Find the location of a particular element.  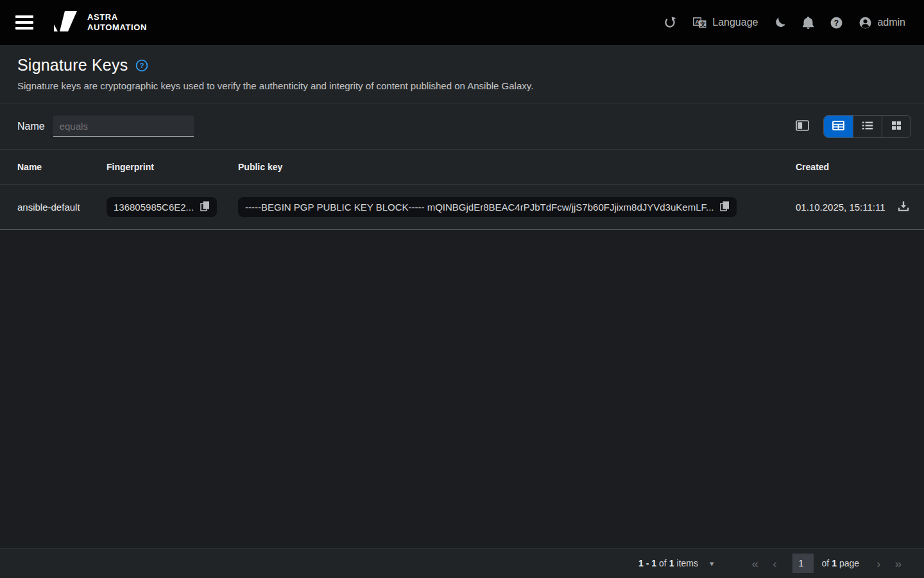

moon-icon is located at coordinates (780, 23).